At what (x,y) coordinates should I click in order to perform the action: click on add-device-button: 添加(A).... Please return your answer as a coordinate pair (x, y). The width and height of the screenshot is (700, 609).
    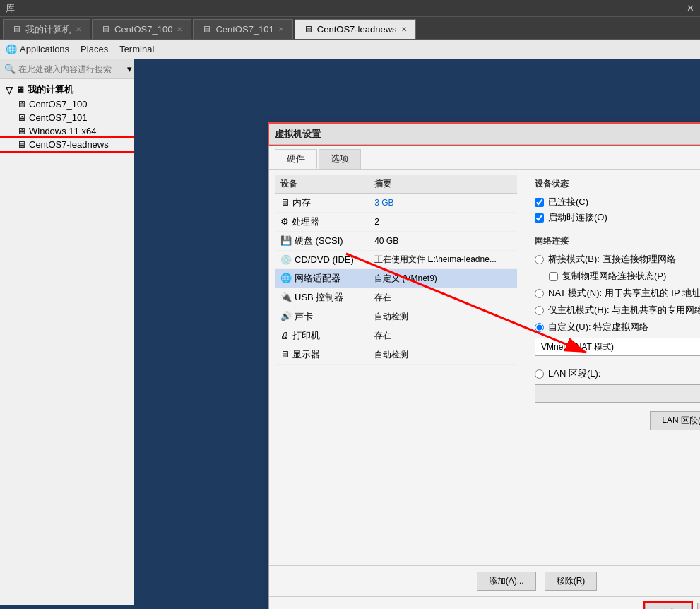
    Looking at the image, I should click on (506, 581).